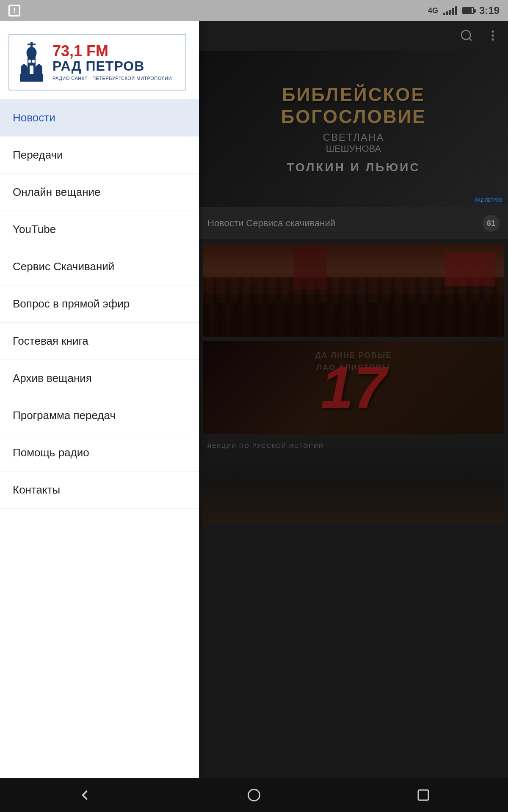  What do you see at coordinates (99, 379) in the screenshot?
I see `sidebar-item-arkhiv: Архив вещания` at bounding box center [99, 379].